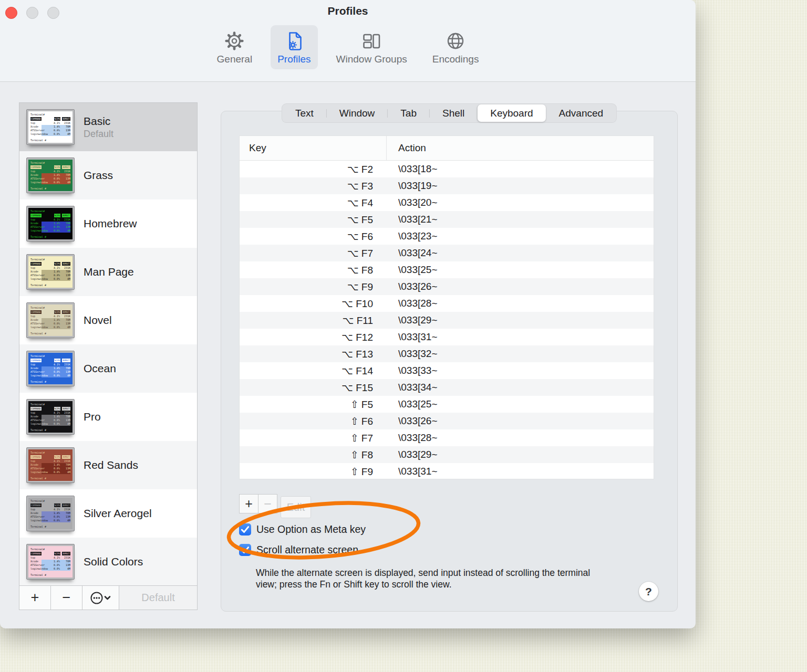  Describe the element at coordinates (456, 47) in the screenshot. I see `toolbar-item-encodings: Encodings` at that location.